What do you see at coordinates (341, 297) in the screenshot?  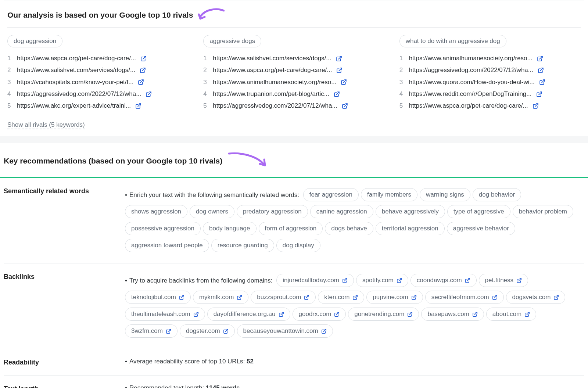 I see `backlink-chip: kten.com` at bounding box center [341, 297].